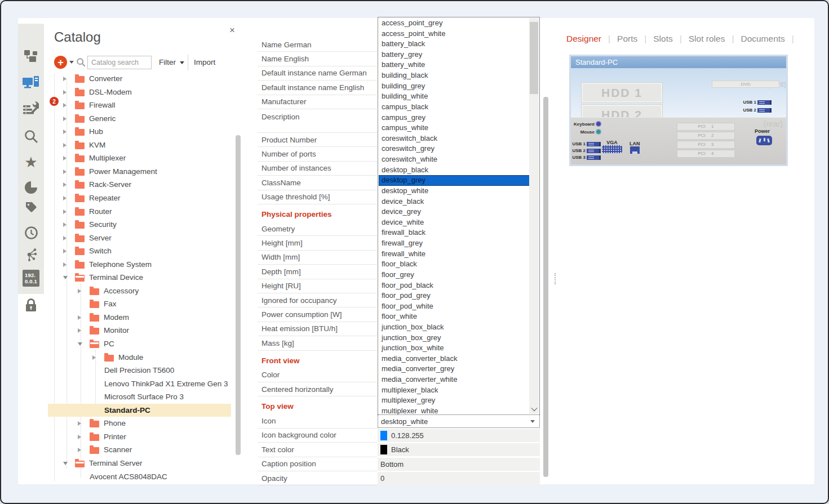  What do you see at coordinates (454, 233) in the screenshot?
I see `dropdown-item-firewall-black: firewall_black` at bounding box center [454, 233].